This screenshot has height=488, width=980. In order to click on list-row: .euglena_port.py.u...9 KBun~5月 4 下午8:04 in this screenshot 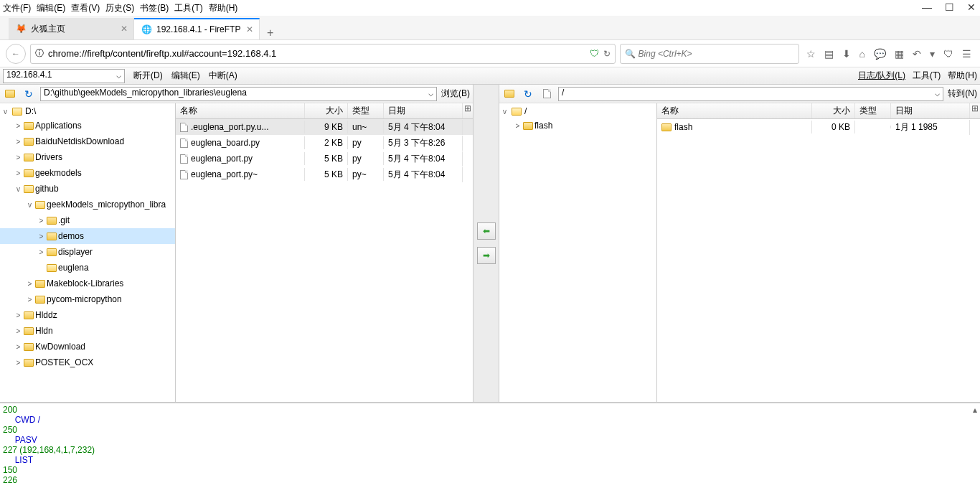, I will do `click(324, 127)`.